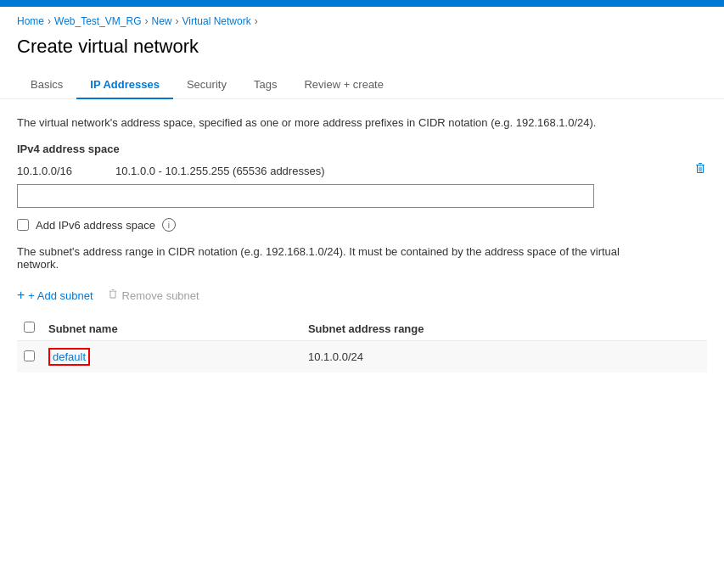  Describe the element at coordinates (306, 196) in the screenshot. I see `address-input` at that location.